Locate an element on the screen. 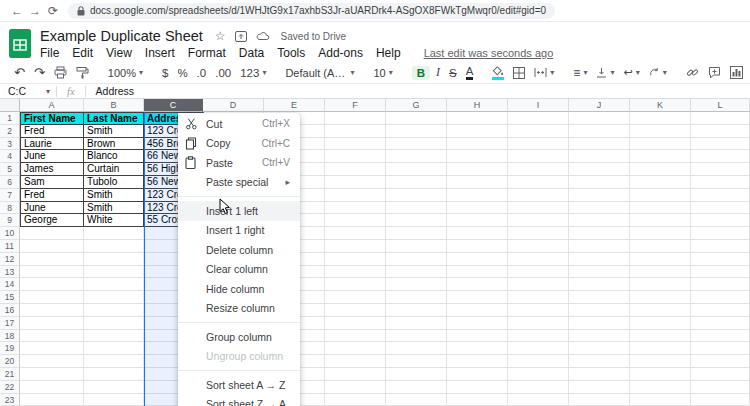 This screenshot has height=406, width=750. cell-G1 is located at coordinates (416, 118).